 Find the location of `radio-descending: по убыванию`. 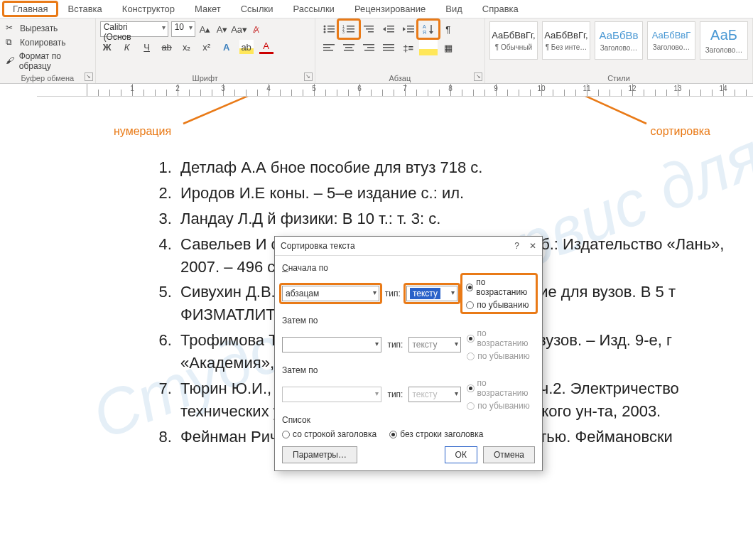

radio-descending: по убыванию is located at coordinates (499, 305).